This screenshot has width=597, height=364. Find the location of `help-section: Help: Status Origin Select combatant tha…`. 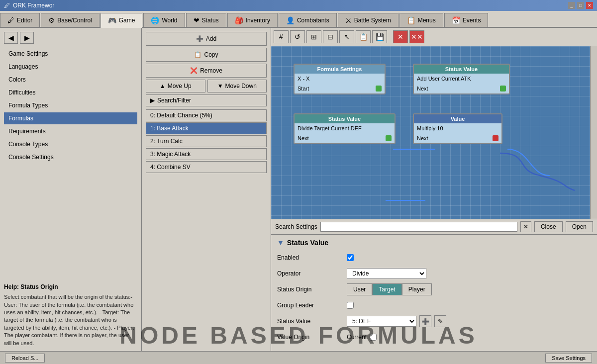

help-section: Help: Status Origin Select combatant tha… is located at coordinates (71, 315).